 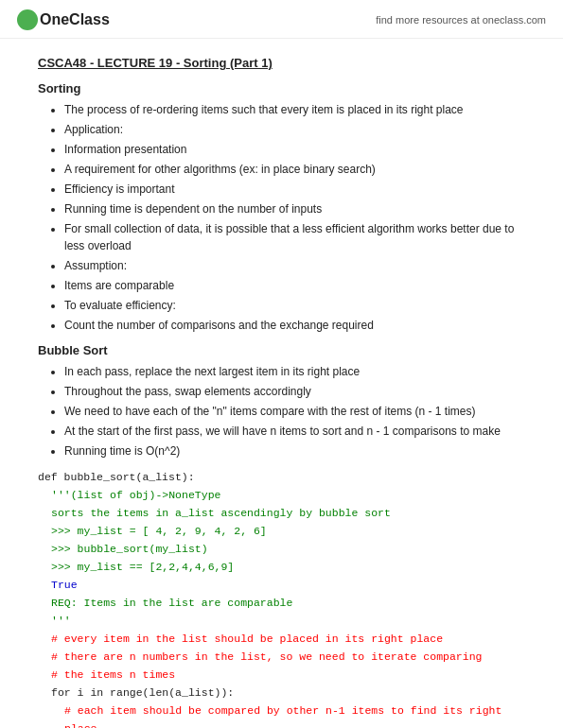 I want to click on bubble-sort-list: In each pass, replace the next largest i…, so click(x=282, y=411).